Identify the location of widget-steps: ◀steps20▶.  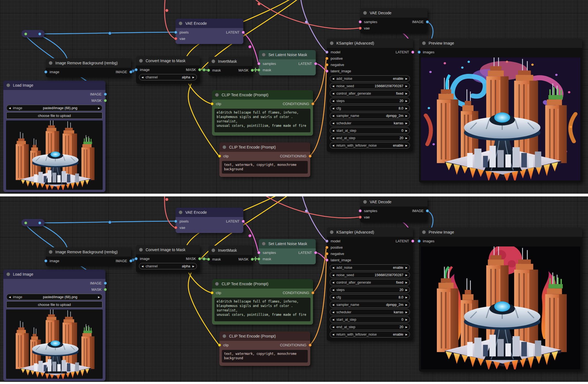
(370, 290).